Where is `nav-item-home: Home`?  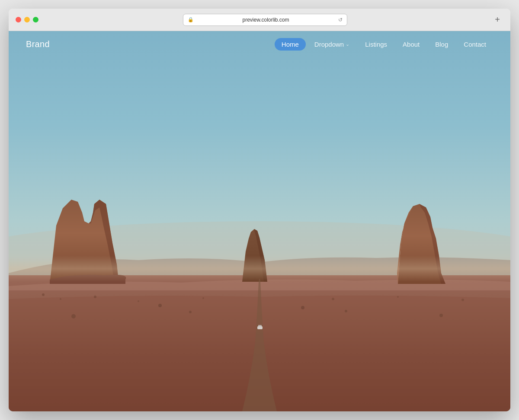 nav-item-home: Home is located at coordinates (290, 44).